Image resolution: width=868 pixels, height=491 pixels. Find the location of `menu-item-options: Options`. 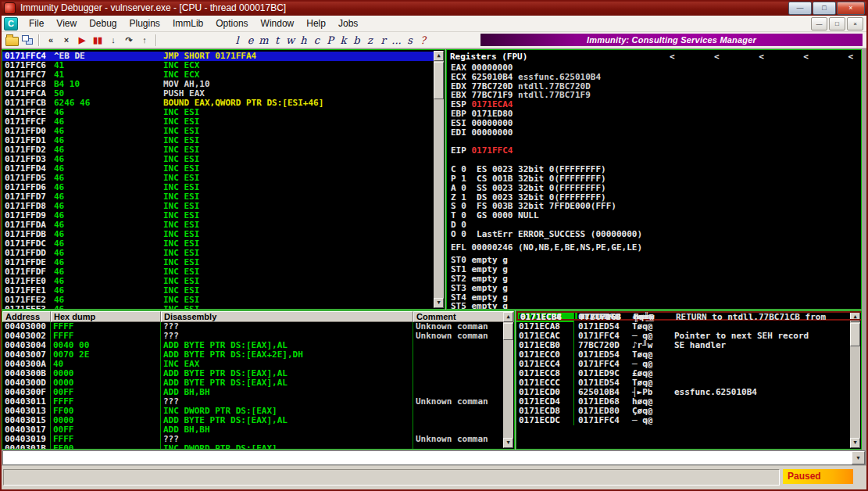

menu-item-options: Options is located at coordinates (231, 23).